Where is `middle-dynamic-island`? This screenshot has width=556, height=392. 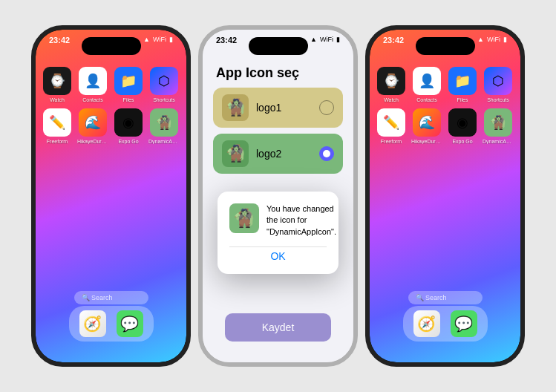
middle-dynamic-island is located at coordinates (278, 46).